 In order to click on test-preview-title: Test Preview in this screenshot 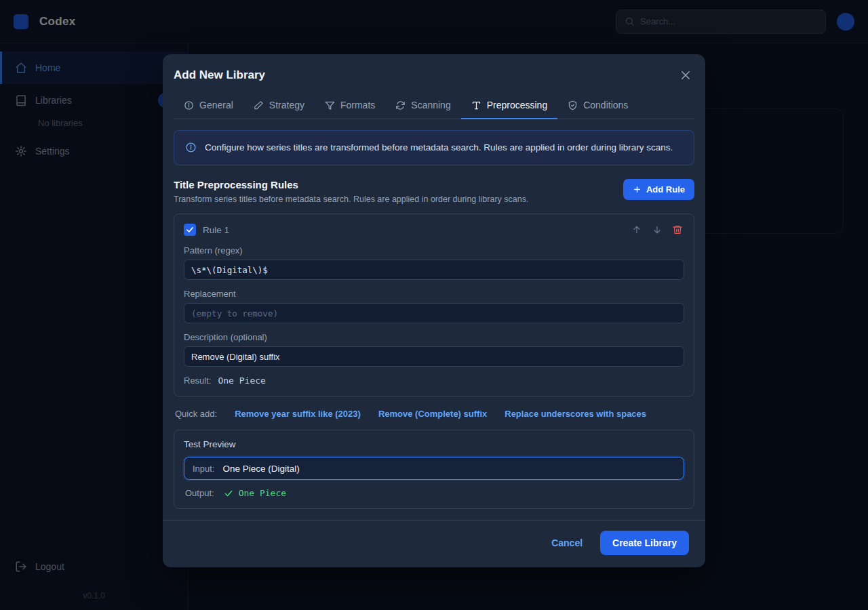, I will do `click(434, 445)`.